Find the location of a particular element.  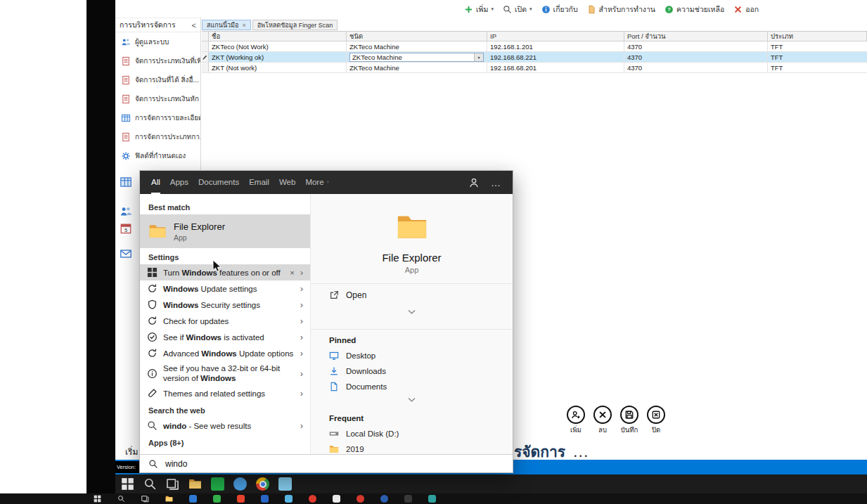

type-combobox: ZKTeco Machine▾ is located at coordinates (416, 58).